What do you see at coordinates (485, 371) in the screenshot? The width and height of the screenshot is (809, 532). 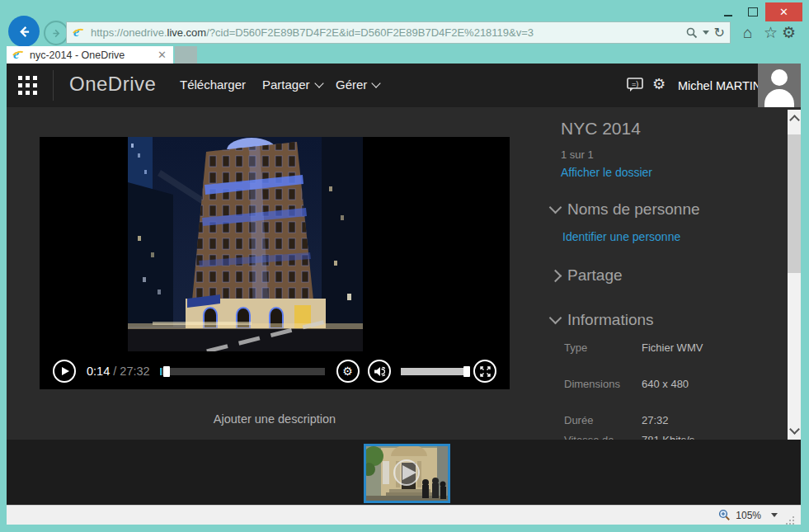 I see `fullscreen-button` at bounding box center [485, 371].